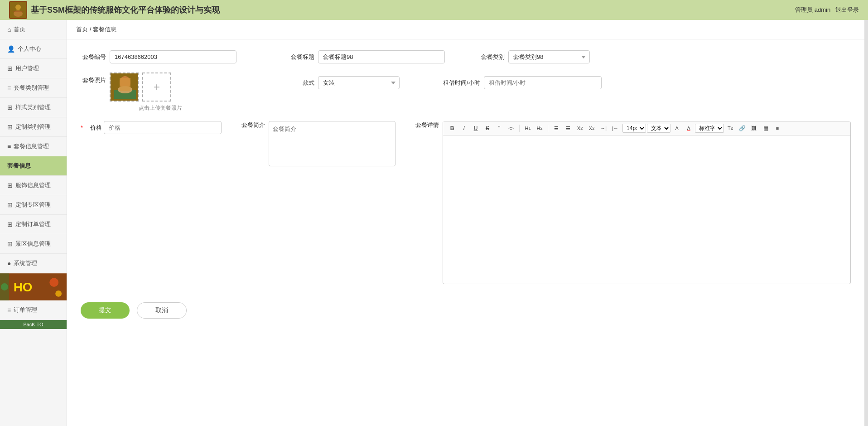 Image resolution: width=868 pixels, height=426 pixels. Describe the element at coordinates (163, 128) in the screenshot. I see `price-input` at that location.